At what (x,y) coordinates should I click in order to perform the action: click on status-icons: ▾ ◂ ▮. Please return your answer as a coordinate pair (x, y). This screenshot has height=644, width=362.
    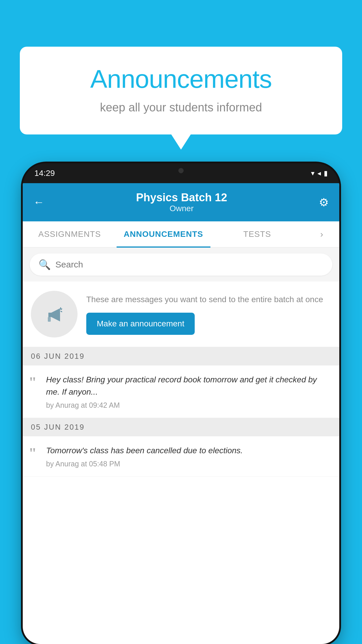
    Looking at the image, I should click on (319, 173).